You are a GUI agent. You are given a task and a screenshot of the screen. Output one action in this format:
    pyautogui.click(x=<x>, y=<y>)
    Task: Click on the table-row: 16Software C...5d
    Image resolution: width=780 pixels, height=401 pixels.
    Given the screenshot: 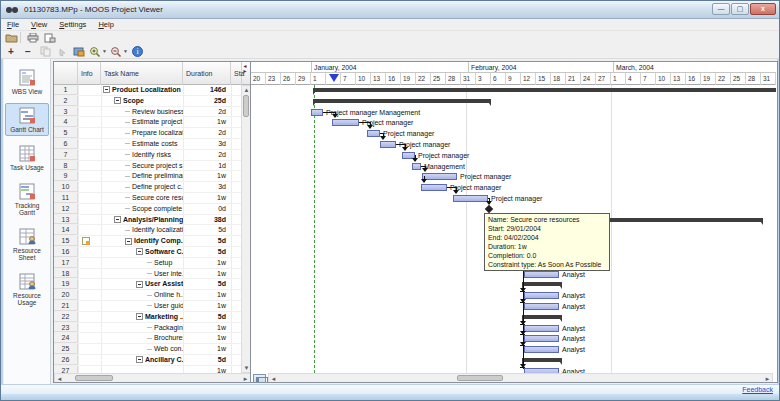 What is the action you would take?
    pyautogui.click(x=148, y=252)
    